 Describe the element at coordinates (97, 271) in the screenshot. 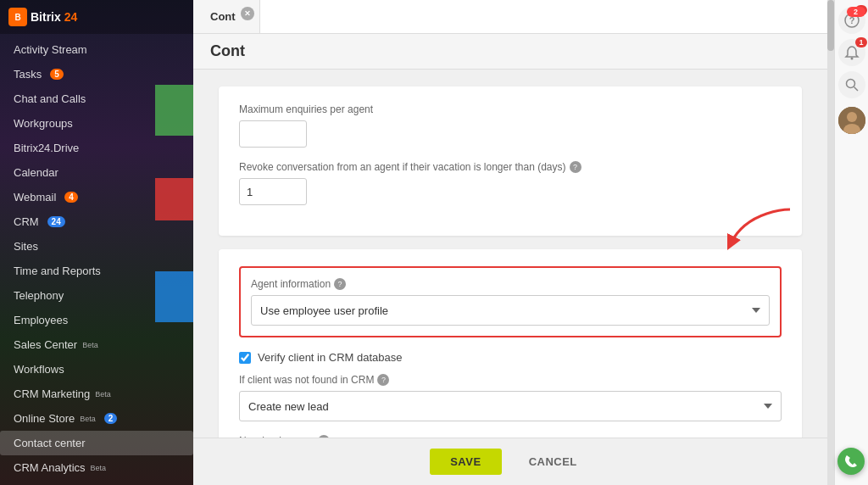

I see `sidebar-item-time-reports: Time and Reports` at that location.